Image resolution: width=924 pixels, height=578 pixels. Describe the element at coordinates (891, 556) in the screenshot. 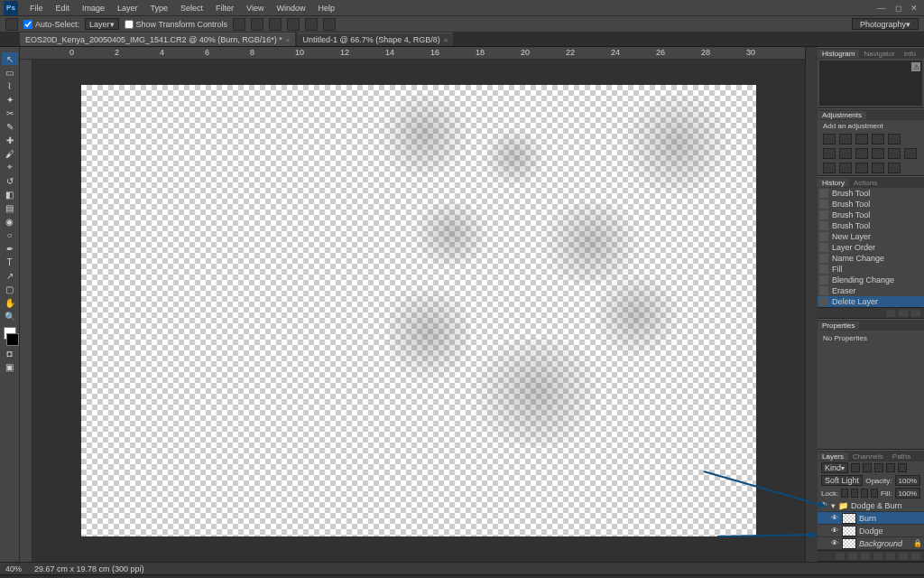

I see `group-icon` at that location.